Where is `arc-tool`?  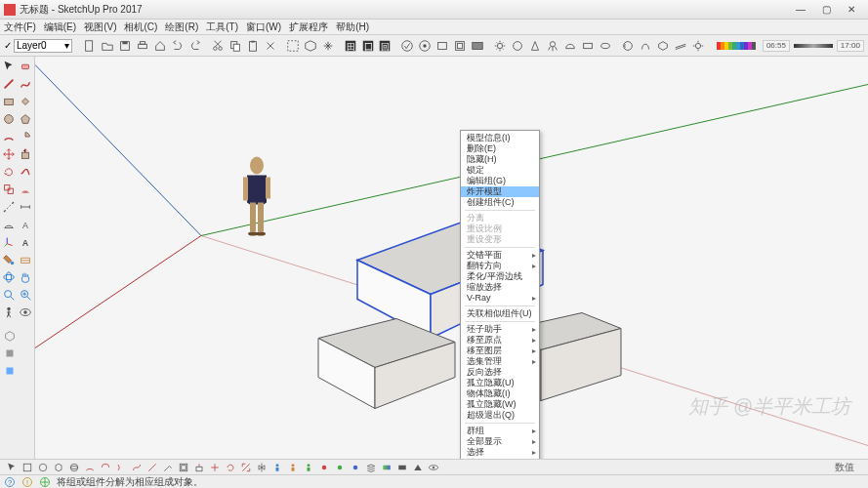 arc-tool is located at coordinates (10, 137).